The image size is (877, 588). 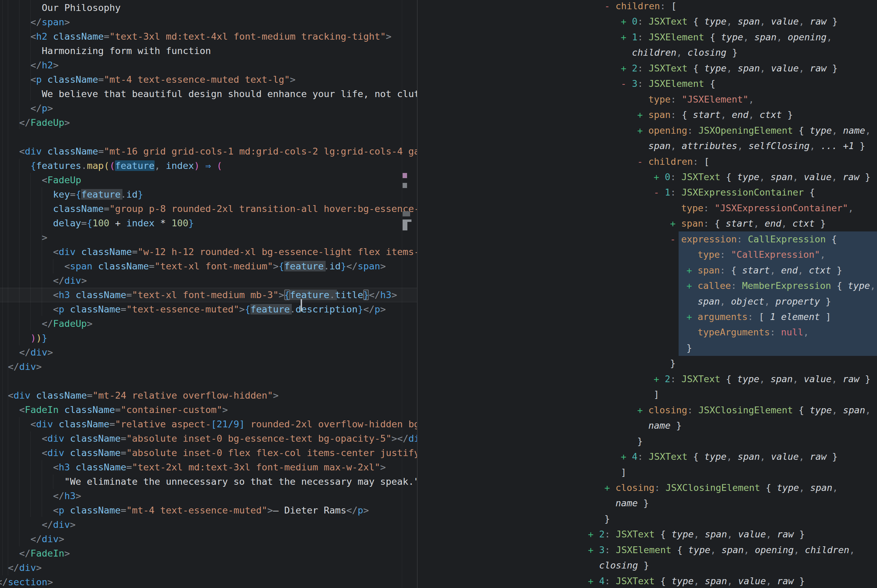 What do you see at coordinates (647, 550) in the screenshot?
I see `ast-line: + 3: JSXElement { type, span, opening, c…` at bounding box center [647, 550].